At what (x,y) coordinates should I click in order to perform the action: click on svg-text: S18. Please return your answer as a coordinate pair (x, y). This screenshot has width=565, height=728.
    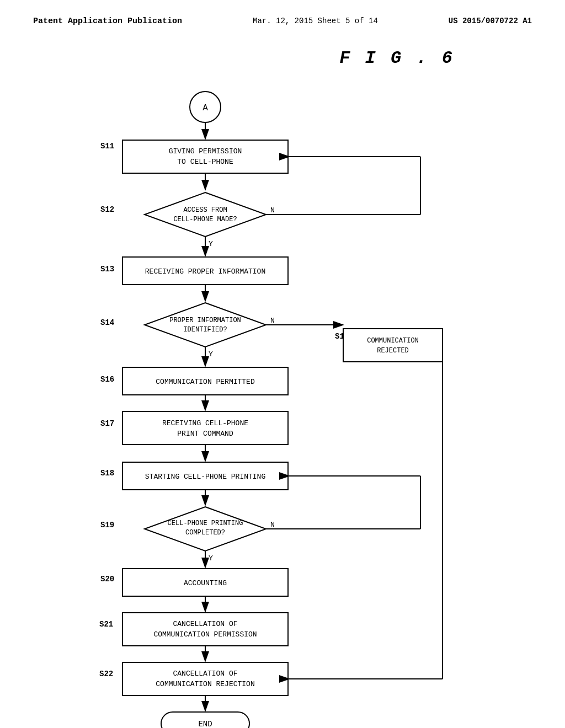
    Looking at the image, I should click on (107, 473).